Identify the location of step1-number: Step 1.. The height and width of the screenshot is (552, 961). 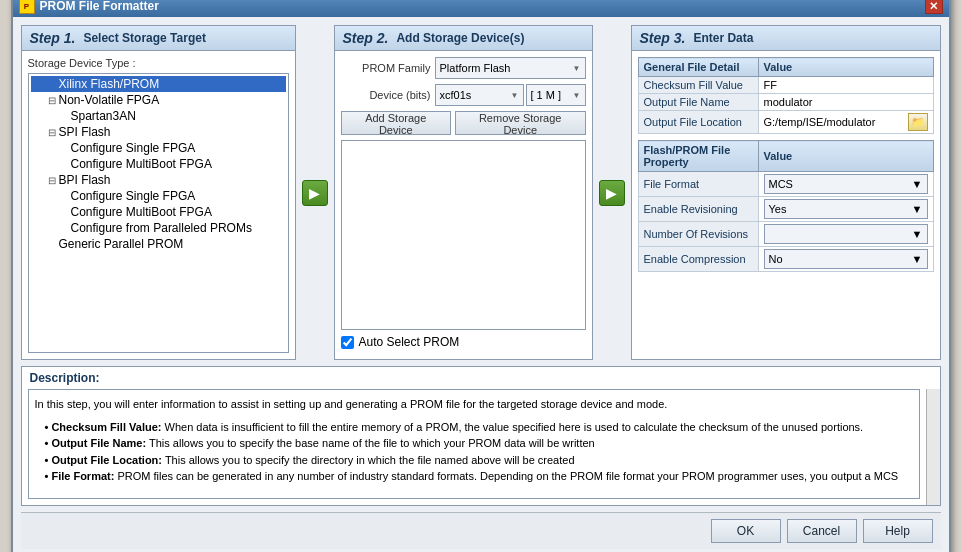
(53, 38).